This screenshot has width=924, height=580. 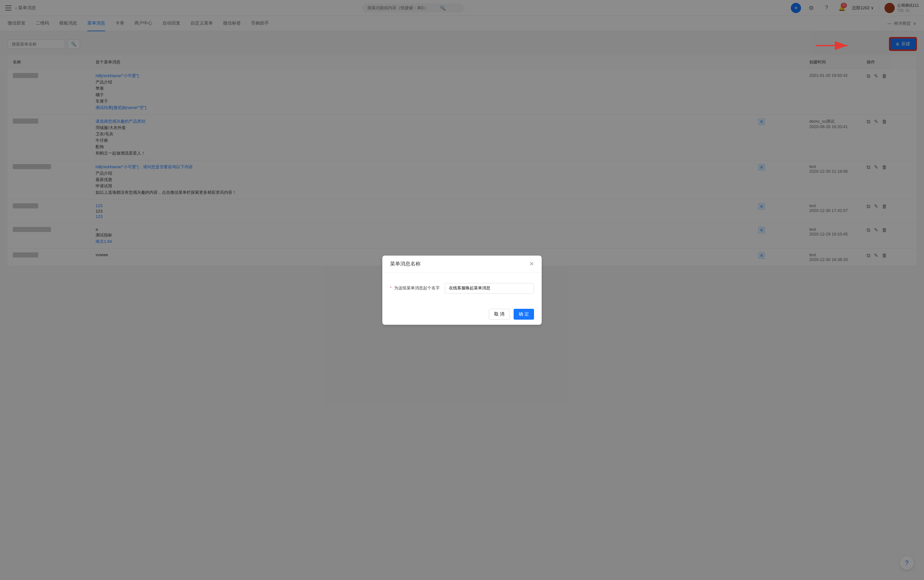 I want to click on modal-close-button: ✕, so click(x=531, y=264).